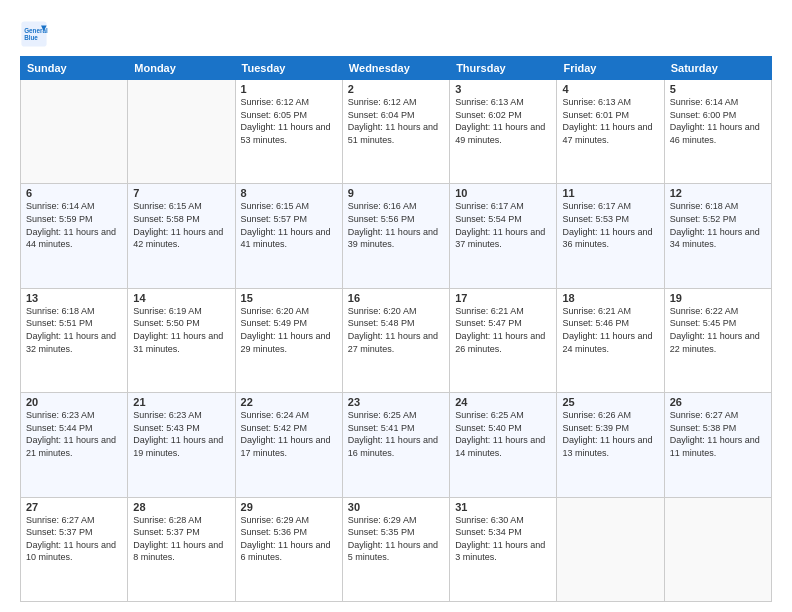 Image resolution: width=792 pixels, height=612 pixels. I want to click on day-info: Sunrise: 6:14 AM Sunset: 5:59 PM Dayligh…, so click(74, 225).